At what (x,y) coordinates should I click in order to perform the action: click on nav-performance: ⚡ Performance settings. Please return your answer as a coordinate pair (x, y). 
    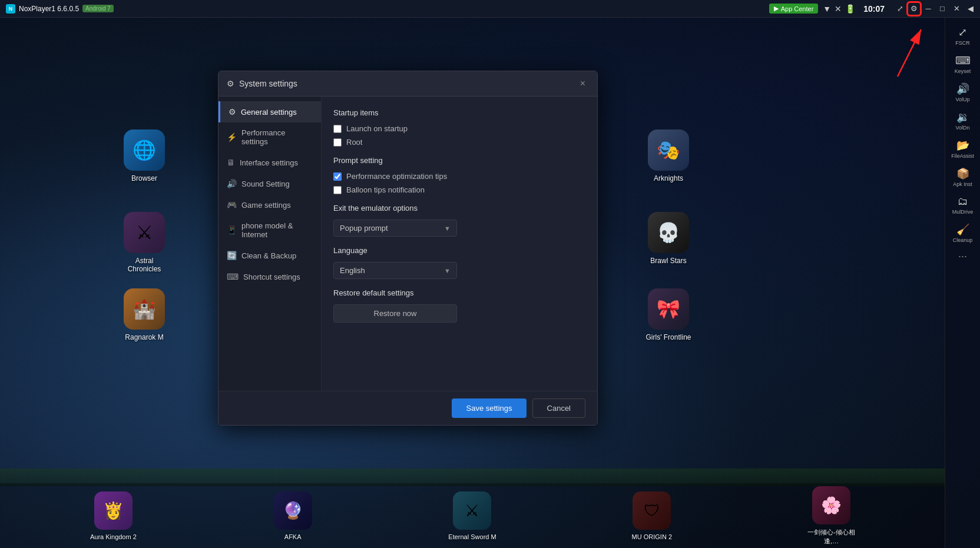
    Looking at the image, I should click on (270, 137).